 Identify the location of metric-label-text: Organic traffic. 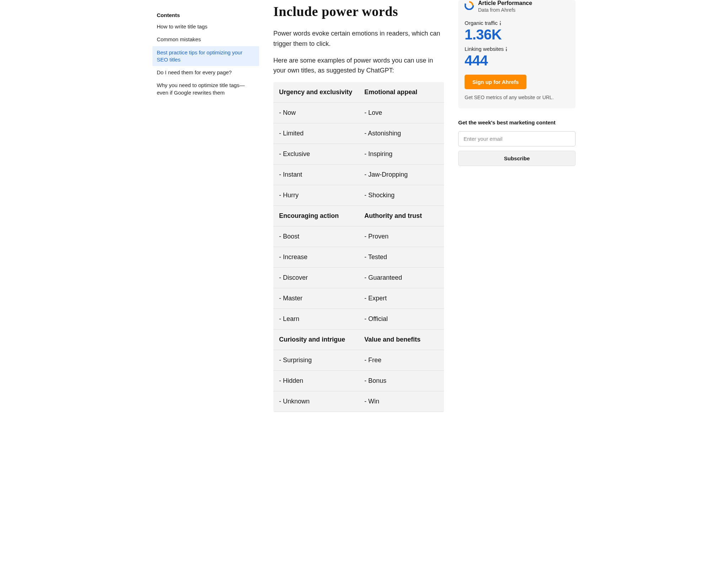
(481, 23).